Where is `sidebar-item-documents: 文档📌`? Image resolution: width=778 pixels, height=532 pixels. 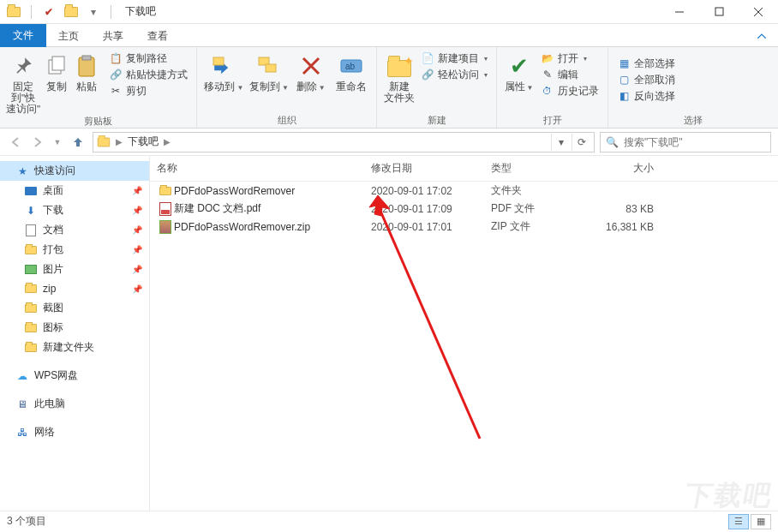
sidebar-item-documents: 文档📌 is located at coordinates (75, 230).